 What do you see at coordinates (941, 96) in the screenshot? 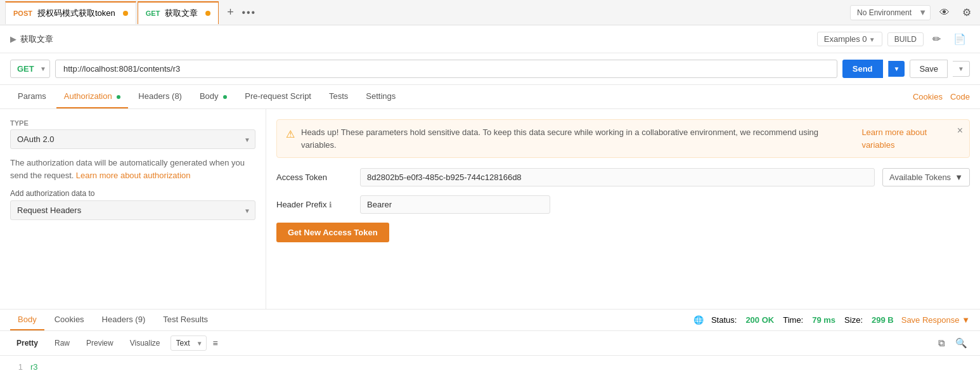
I see `tab-right-actions: Cookies Code` at bounding box center [941, 96].